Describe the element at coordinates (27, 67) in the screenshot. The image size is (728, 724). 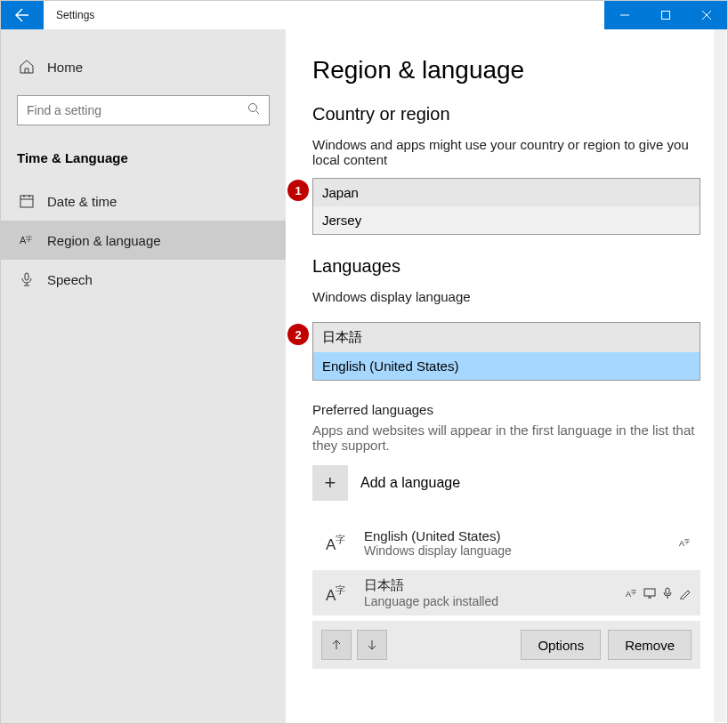
I see `home-icon` at that location.